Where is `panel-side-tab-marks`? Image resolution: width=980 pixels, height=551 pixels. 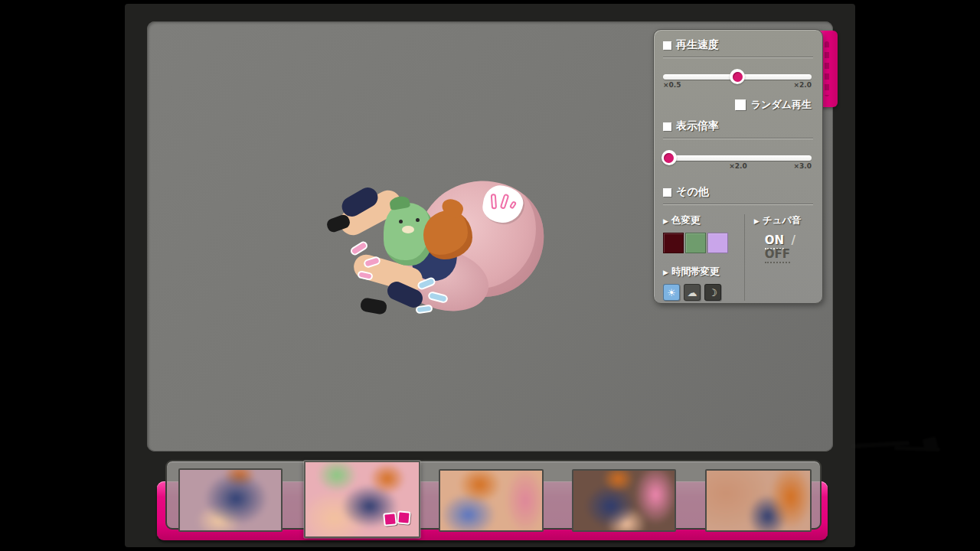
panel-side-tab-marks is located at coordinates (827, 69).